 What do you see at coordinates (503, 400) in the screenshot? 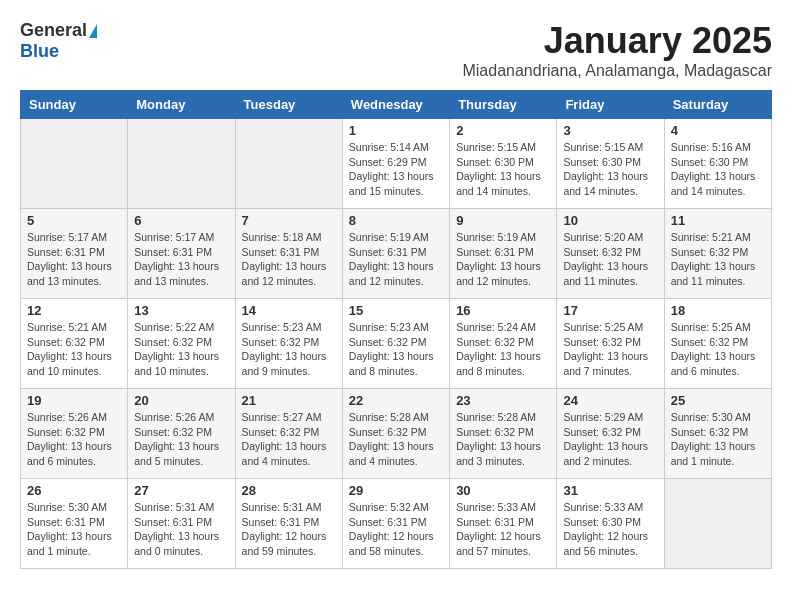
I see `day-number: 23` at bounding box center [503, 400].